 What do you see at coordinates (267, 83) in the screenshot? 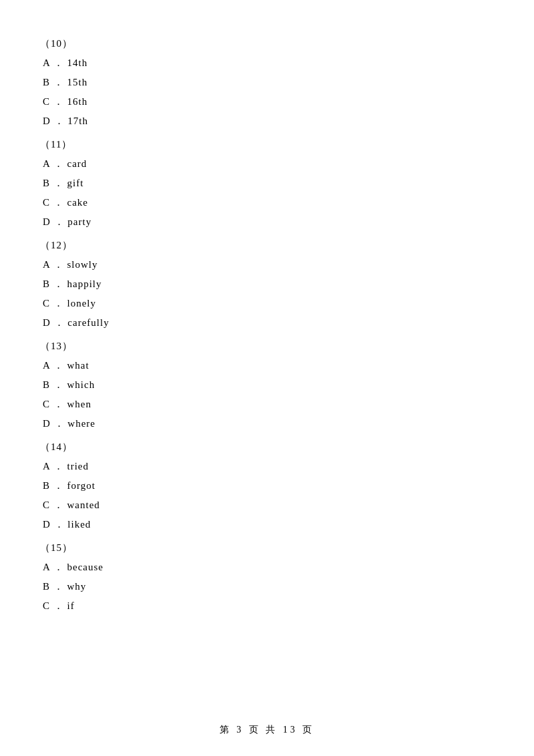
I see `option-q10-b: B ． 15th` at bounding box center [267, 83].